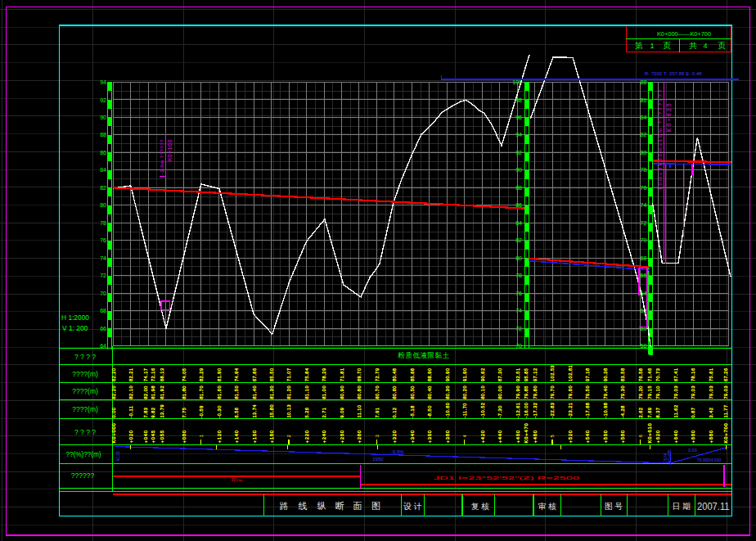 The image size is (756, 541). What do you see at coordinates (658, 436) in the screenshot?
I see `svg-text: +620` at bounding box center [658, 436].